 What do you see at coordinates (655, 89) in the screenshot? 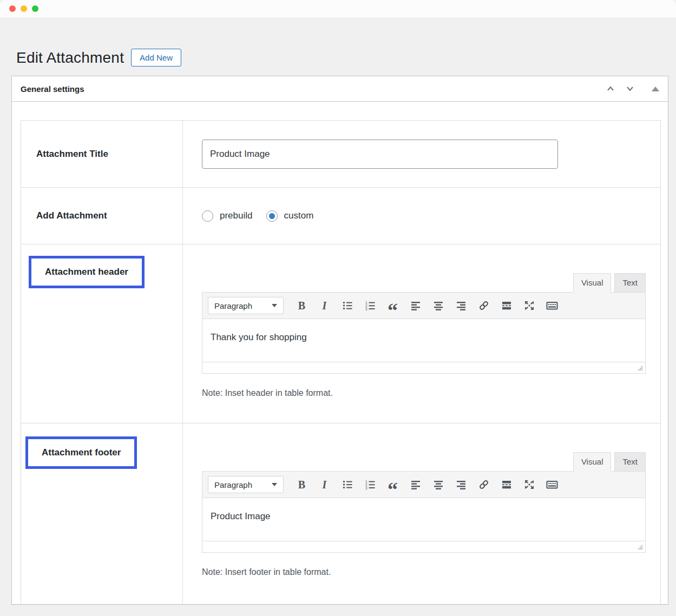
I see `collapse-toggle-button` at bounding box center [655, 89].